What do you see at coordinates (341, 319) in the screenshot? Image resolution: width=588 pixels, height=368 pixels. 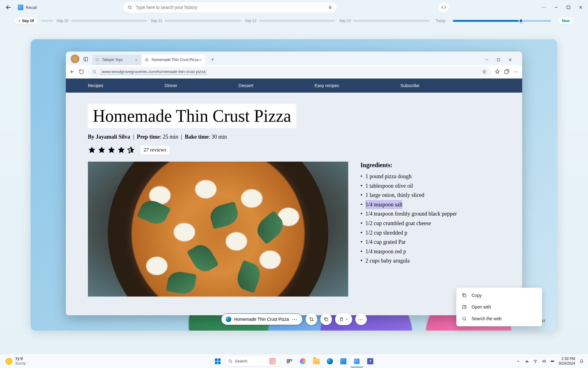 I see `trash-icon` at bounding box center [341, 319].